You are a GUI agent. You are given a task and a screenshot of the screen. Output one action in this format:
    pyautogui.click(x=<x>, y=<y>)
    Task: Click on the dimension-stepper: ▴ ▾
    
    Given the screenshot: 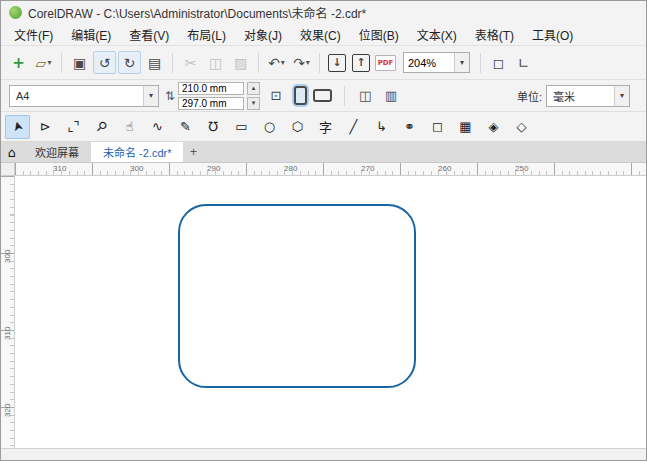 What is the action you would take?
    pyautogui.click(x=254, y=96)
    